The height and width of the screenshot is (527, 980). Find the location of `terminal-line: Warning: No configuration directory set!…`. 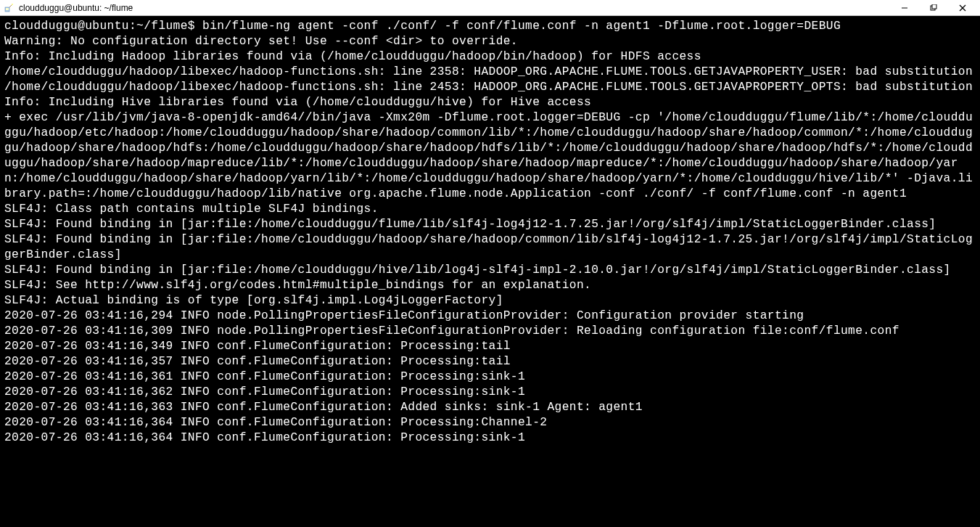

terminal-line: Warning: No configuration directory set!… is located at coordinates (490, 42).